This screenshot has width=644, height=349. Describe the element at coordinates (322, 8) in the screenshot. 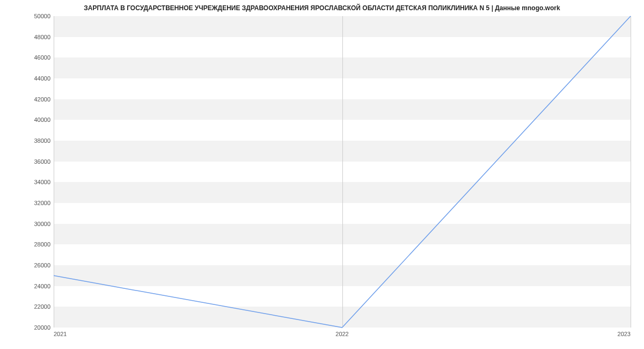

I see `chart-title: ЗАРПЛАТА В ГОСУДАРСТВЕННОЕ УЧРЕЖДЕНИЕ ЗД…` at that location.